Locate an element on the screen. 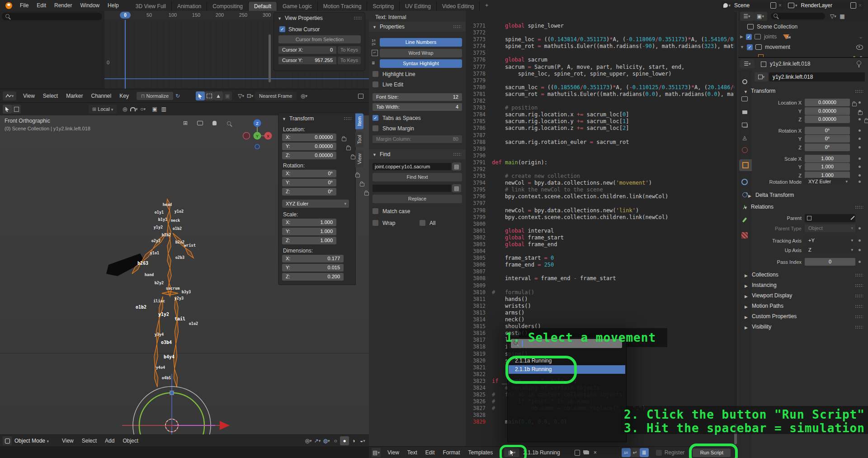  tab-texture-icon is located at coordinates (745, 235).